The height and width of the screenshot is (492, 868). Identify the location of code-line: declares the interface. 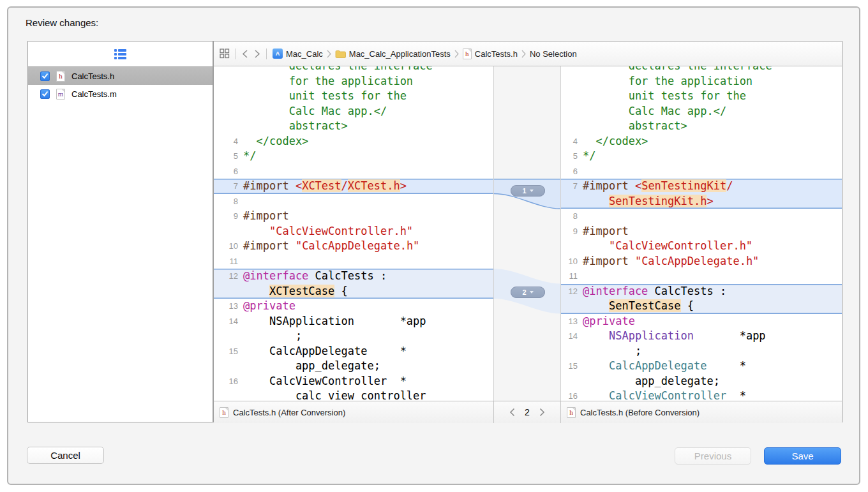
(338, 70).